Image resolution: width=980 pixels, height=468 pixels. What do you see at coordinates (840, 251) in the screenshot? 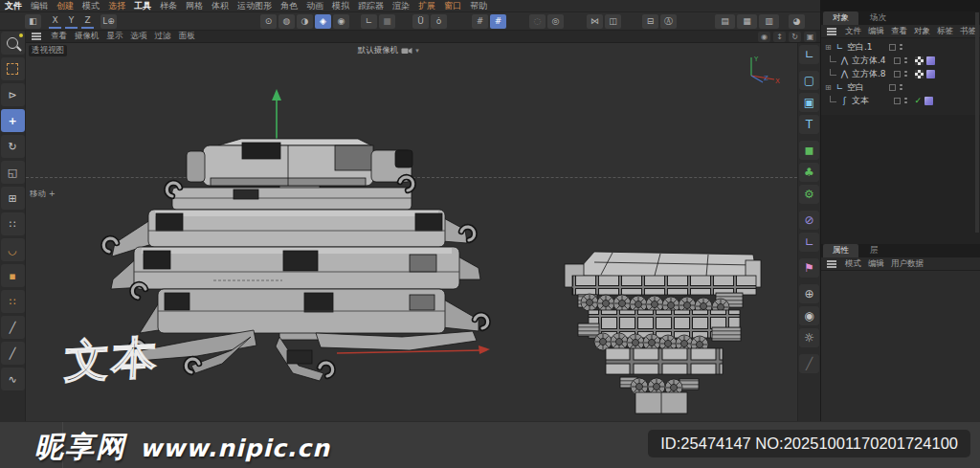
I see `tab-attributes: 属性` at bounding box center [840, 251].